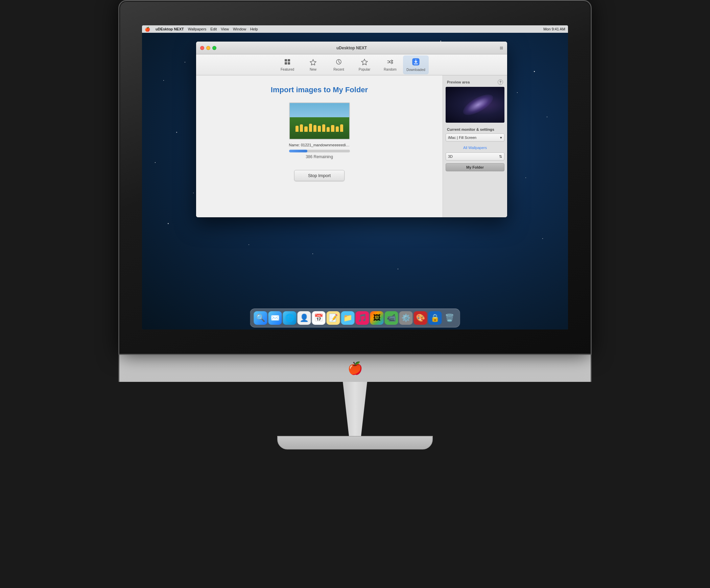 This screenshot has height=588, width=710. Describe the element at coordinates (355, 318) in the screenshot. I see `dock: 🔍 ✉️ 🌐 👤 📅 📝 📁` at that location.